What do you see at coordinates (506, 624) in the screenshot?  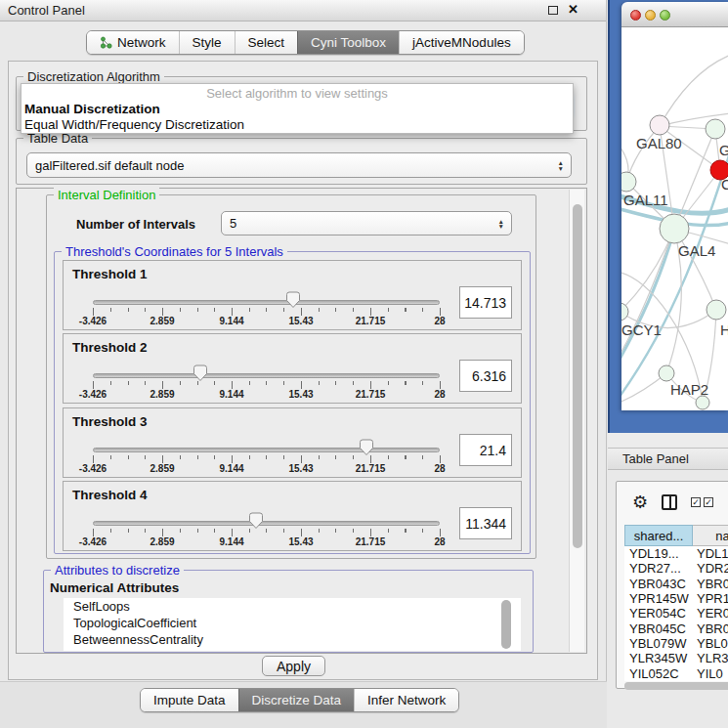 I see `attributes-list-scrollbar` at bounding box center [506, 624].